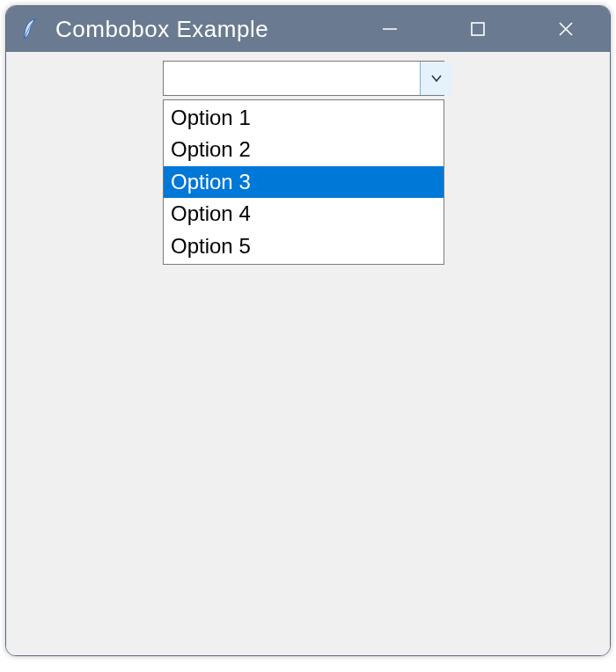 This screenshot has width=616, height=672. What do you see at coordinates (304, 78) in the screenshot?
I see `combobox: Option 1 Option 2 Option 3 Option 4 Opti…` at bounding box center [304, 78].